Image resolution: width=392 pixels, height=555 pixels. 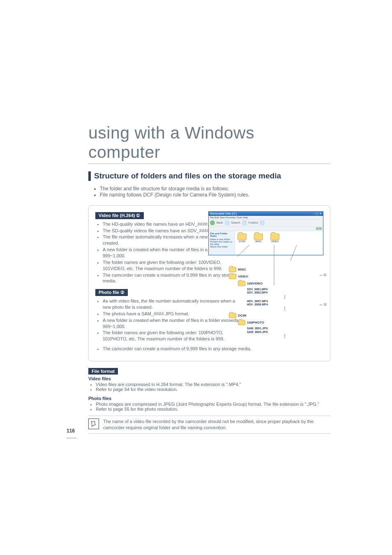 I want to click on note-text: The name of a video file recorded by the…, so click(x=217, y=425).